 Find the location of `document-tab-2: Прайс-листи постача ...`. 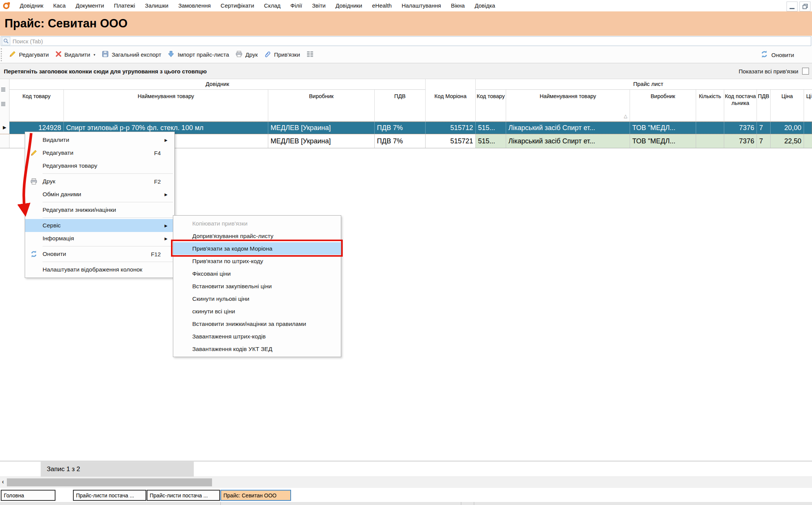

document-tab-2: Прайс-листи постача ... is located at coordinates (109, 495).